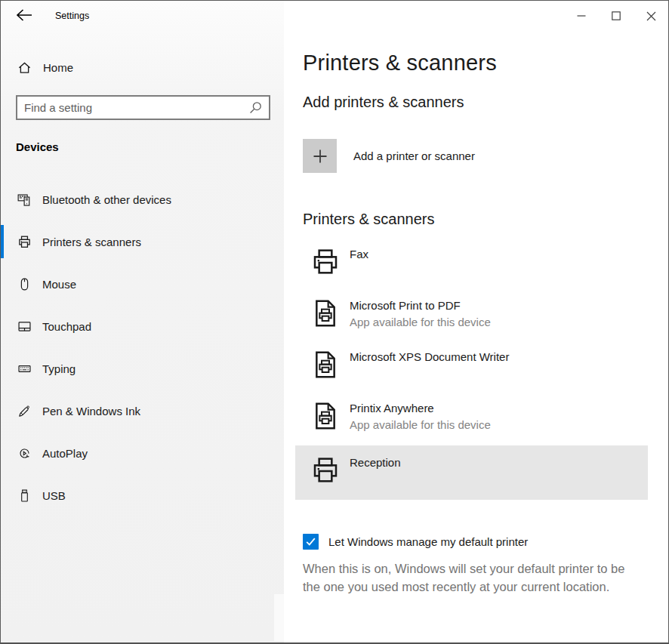 This screenshot has height=644, width=669. What do you see at coordinates (24, 411) in the screenshot?
I see `pen-icon` at bounding box center [24, 411].